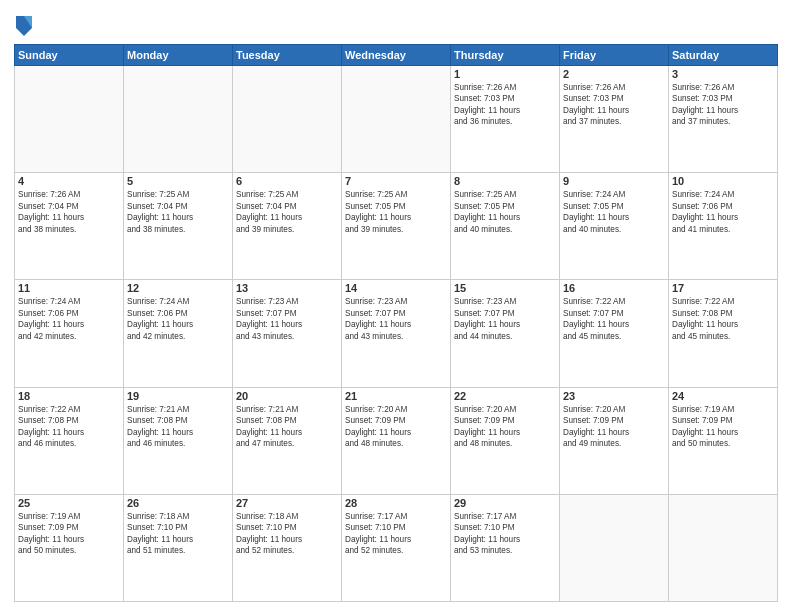  What do you see at coordinates (178, 503) in the screenshot?
I see `day-number: 26` at bounding box center [178, 503].